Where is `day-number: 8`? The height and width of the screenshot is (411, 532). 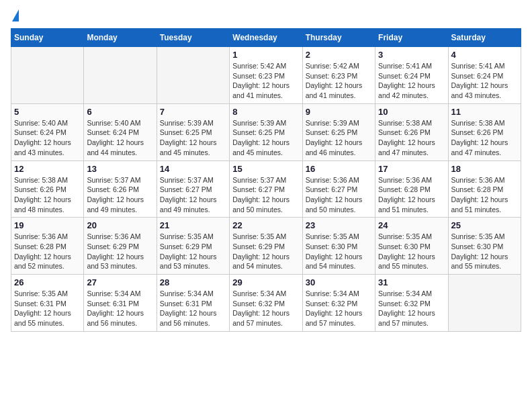
day-number: 8 is located at coordinates (266, 111).